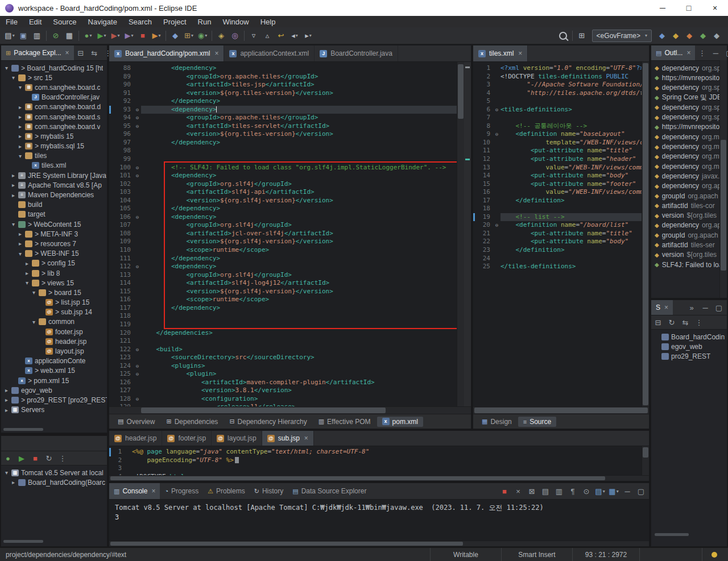 This screenshot has height=561, width=728. Describe the element at coordinates (290, 151) in the screenshot. I see `code-line-98: 98` at that location.